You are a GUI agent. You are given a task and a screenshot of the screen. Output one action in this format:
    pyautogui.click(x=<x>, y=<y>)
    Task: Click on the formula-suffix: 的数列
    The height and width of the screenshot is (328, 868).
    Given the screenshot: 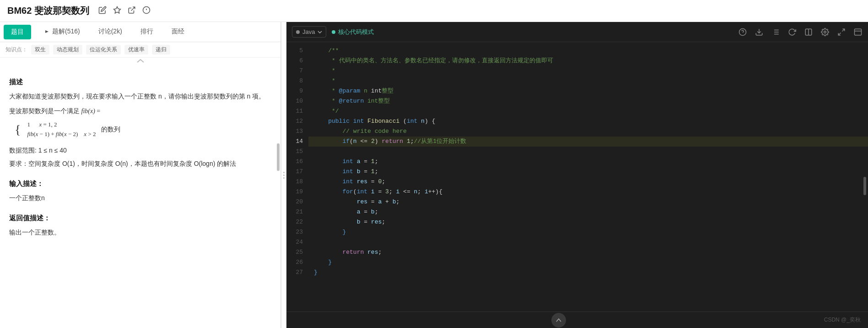 What is the action you would take?
    pyautogui.click(x=111, y=130)
    